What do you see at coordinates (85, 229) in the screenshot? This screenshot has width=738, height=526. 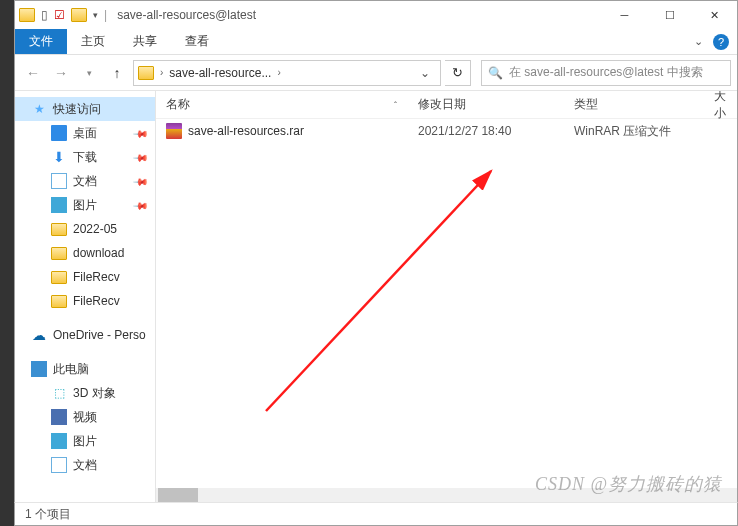 I see `sidebar-folder-1: 2022-05` at bounding box center [85, 229].